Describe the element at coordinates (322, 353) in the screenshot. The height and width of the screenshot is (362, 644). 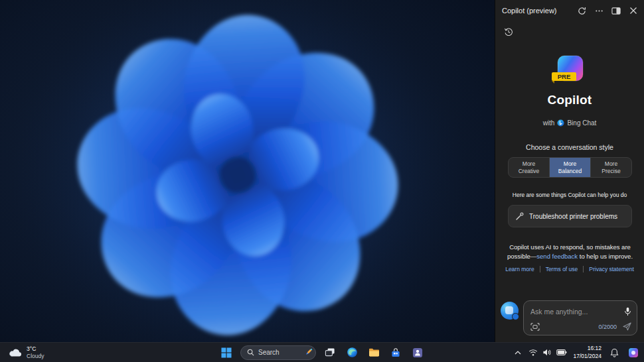
I see `taskbar-center: Search` at that location.